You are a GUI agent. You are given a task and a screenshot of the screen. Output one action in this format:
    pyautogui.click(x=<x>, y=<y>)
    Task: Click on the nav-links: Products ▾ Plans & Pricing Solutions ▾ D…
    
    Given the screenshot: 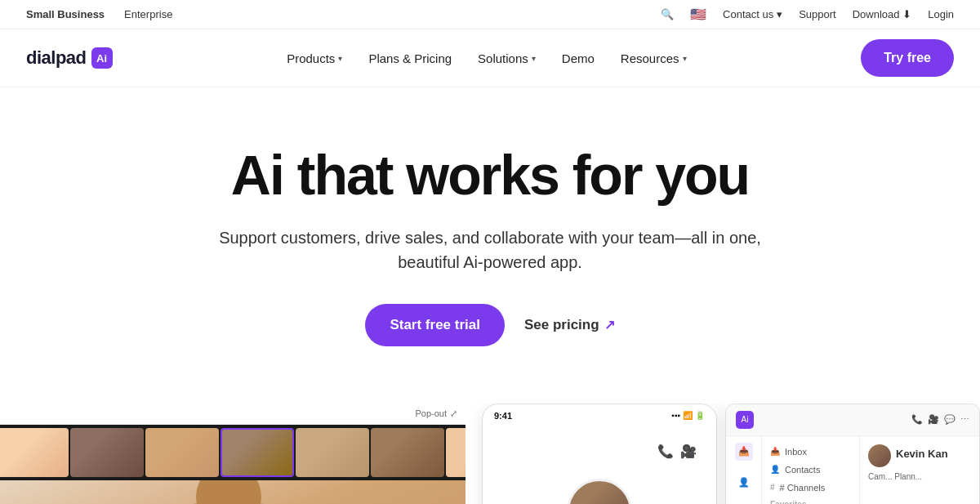 What is the action you would take?
    pyautogui.click(x=487, y=59)
    